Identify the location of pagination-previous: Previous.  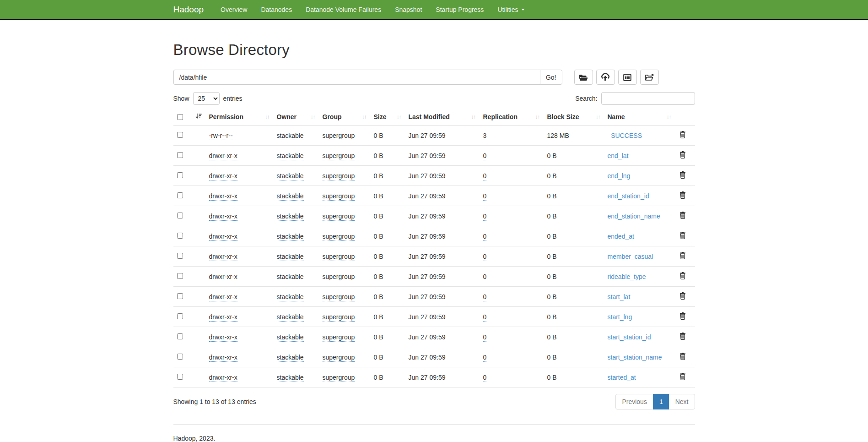
(634, 402).